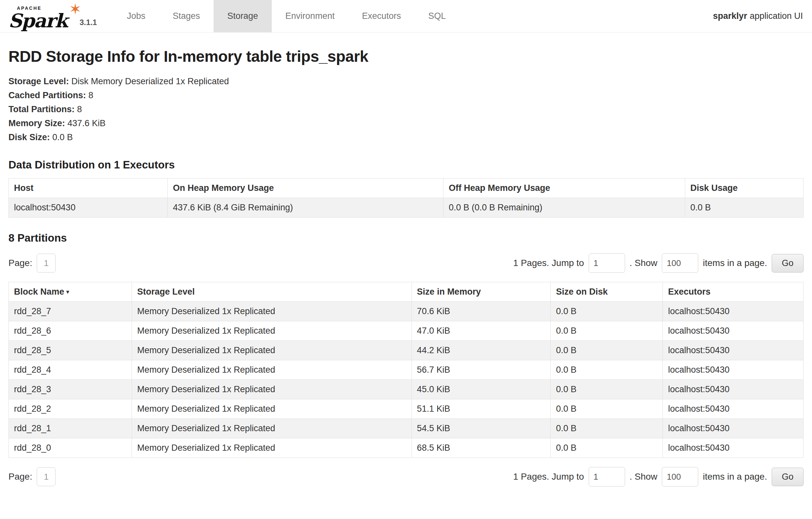  What do you see at coordinates (406, 370) in the screenshot?
I see `table-row: rdd_28_4 Memory Deserialized 1x Replicat…` at bounding box center [406, 370].